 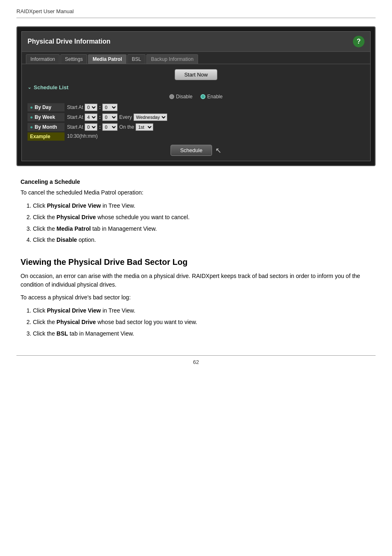 I want to click on enable-label: Enable, so click(x=214, y=97).